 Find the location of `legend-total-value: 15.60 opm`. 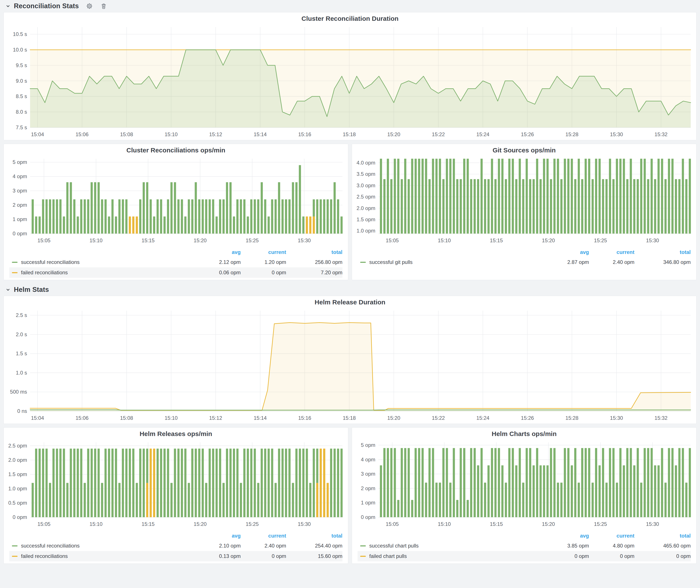

legend-total-value: 15.60 opm is located at coordinates (314, 556).